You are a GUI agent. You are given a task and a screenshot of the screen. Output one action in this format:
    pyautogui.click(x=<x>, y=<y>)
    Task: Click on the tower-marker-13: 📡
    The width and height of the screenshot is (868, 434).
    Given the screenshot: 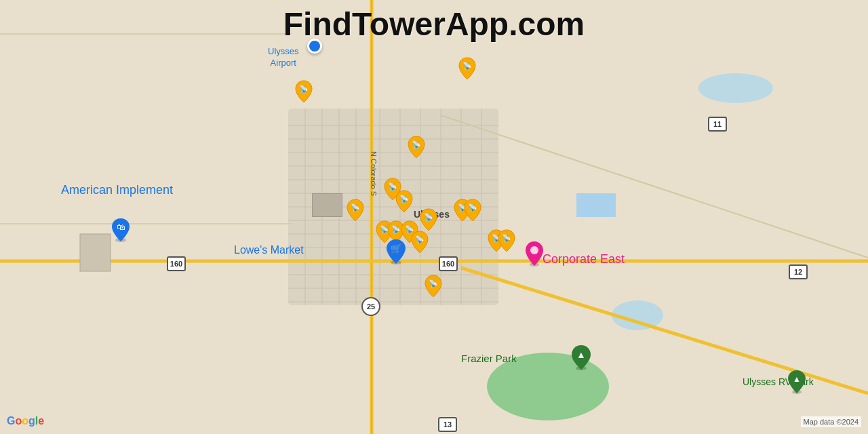 What is the action you would take?
    pyautogui.click(x=473, y=212)
    